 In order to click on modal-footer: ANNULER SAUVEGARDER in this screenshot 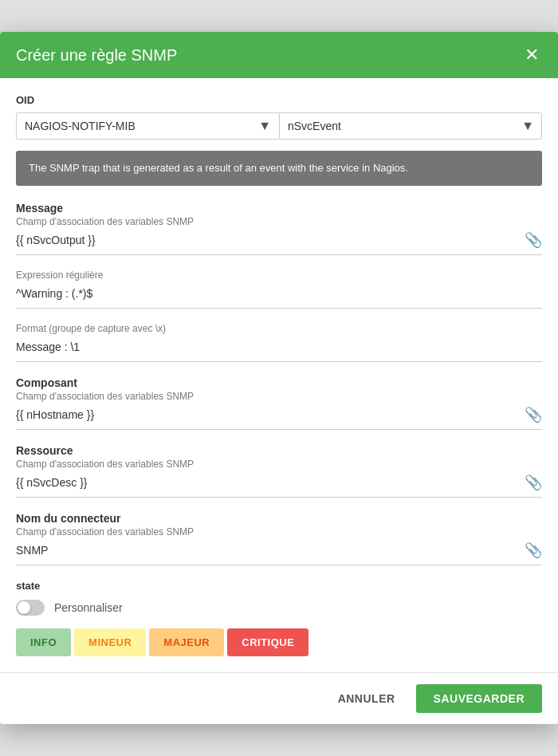, I will do `click(279, 699)`.